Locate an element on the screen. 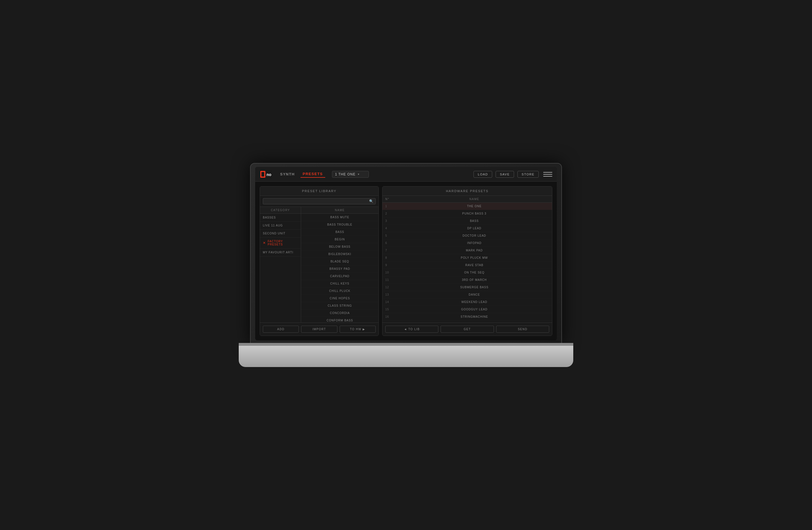 This screenshot has width=812, height=530. name-list: NAME BASS MUTEBASS TROUBLEBASSBEGINBELOW… is located at coordinates (340, 265).